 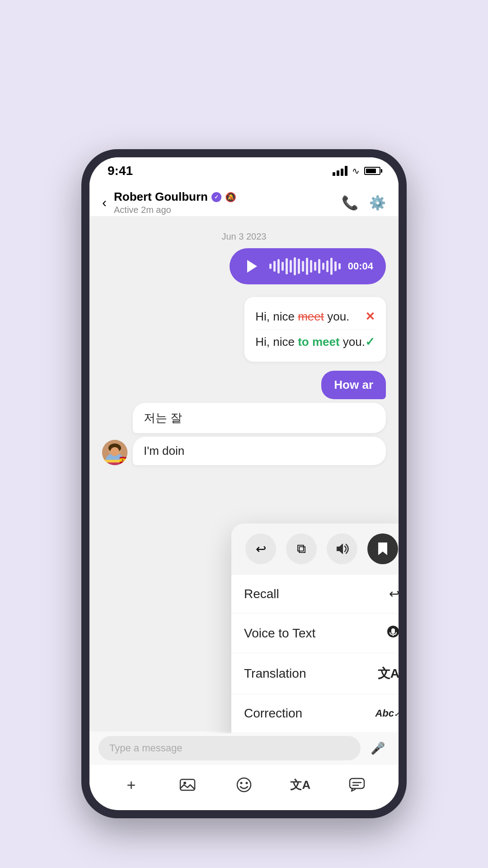 What do you see at coordinates (252, 266) in the screenshot?
I see `play-triangle-icon` at bounding box center [252, 266].